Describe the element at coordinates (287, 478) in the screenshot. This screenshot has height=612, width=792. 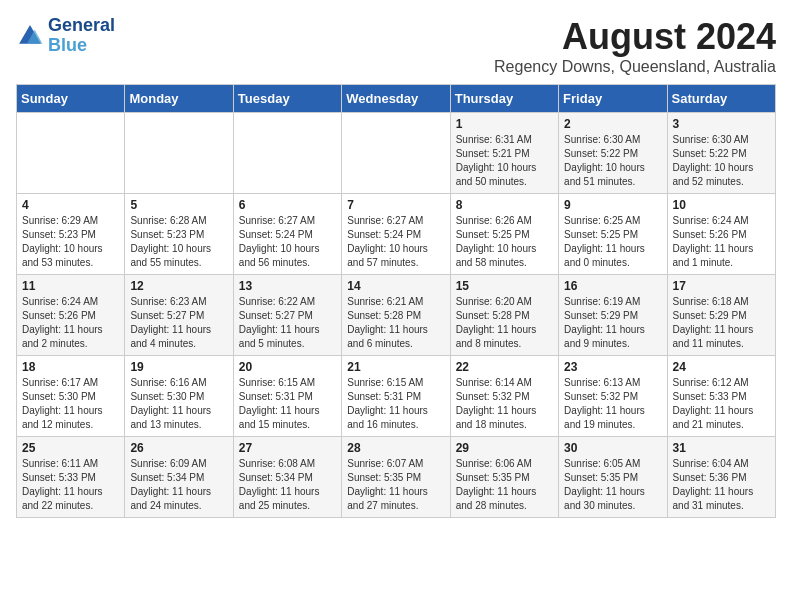
I see `calendar-cell: 27Sunrise: 6:08 AM Sunset: 5:34 PM Dayli…` at that location.